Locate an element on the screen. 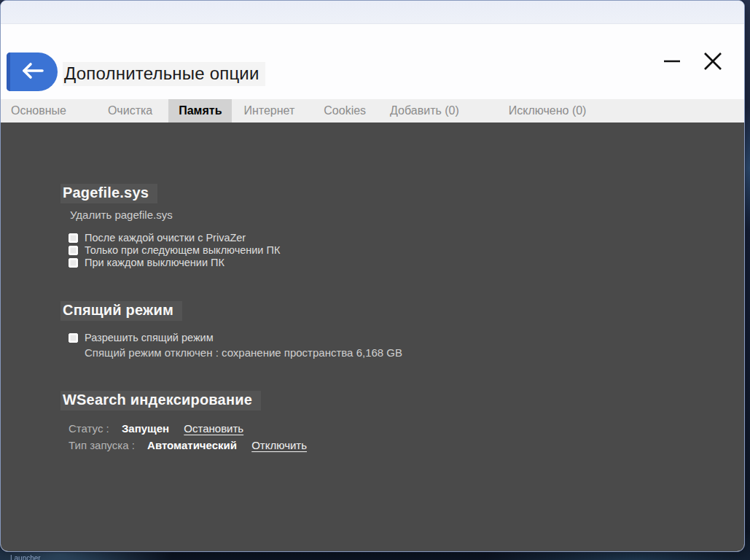 This screenshot has height=560, width=750. wsearch-heading: WSearch индексирование is located at coordinates (160, 401).